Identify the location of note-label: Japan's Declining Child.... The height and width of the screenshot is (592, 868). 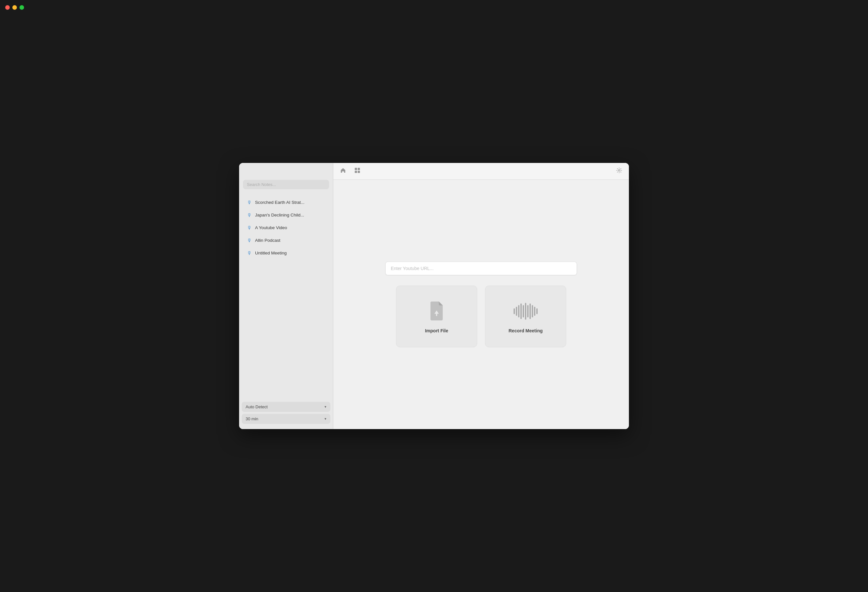
(279, 215).